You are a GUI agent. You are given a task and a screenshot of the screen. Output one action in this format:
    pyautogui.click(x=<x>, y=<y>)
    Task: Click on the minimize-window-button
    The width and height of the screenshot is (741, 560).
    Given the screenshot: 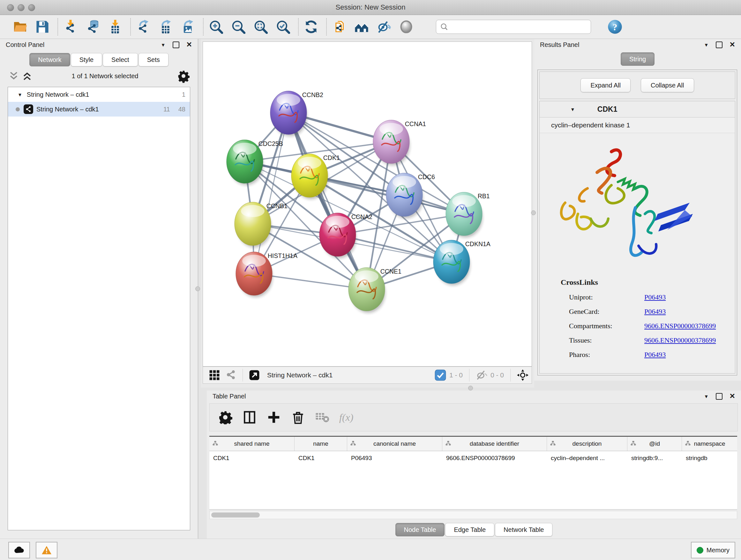 What is the action you would take?
    pyautogui.click(x=21, y=7)
    